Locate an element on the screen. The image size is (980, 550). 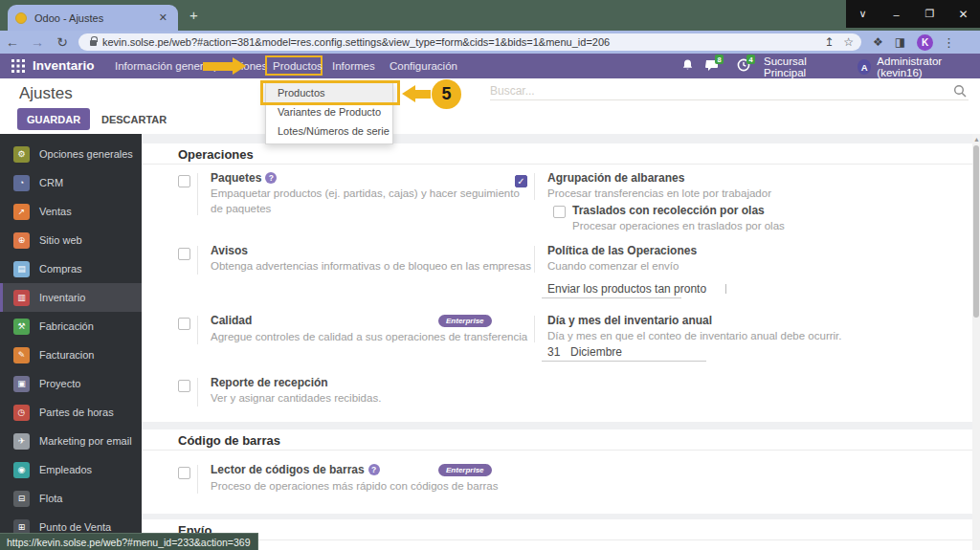
politica-select: Enviar los productos tan pronto is located at coordinates (627, 289).